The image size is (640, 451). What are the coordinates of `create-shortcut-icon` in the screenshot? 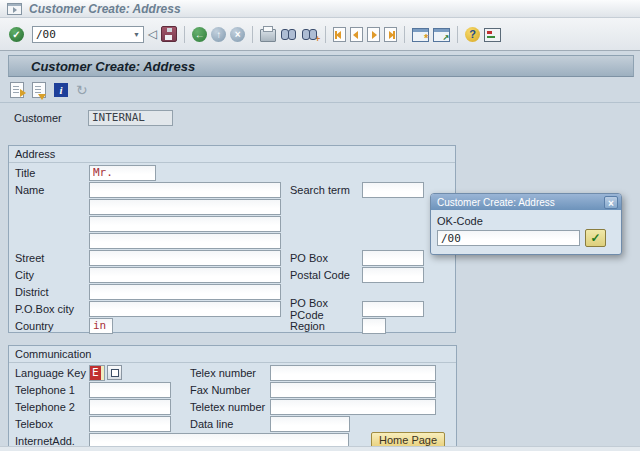 It's located at (442, 35).